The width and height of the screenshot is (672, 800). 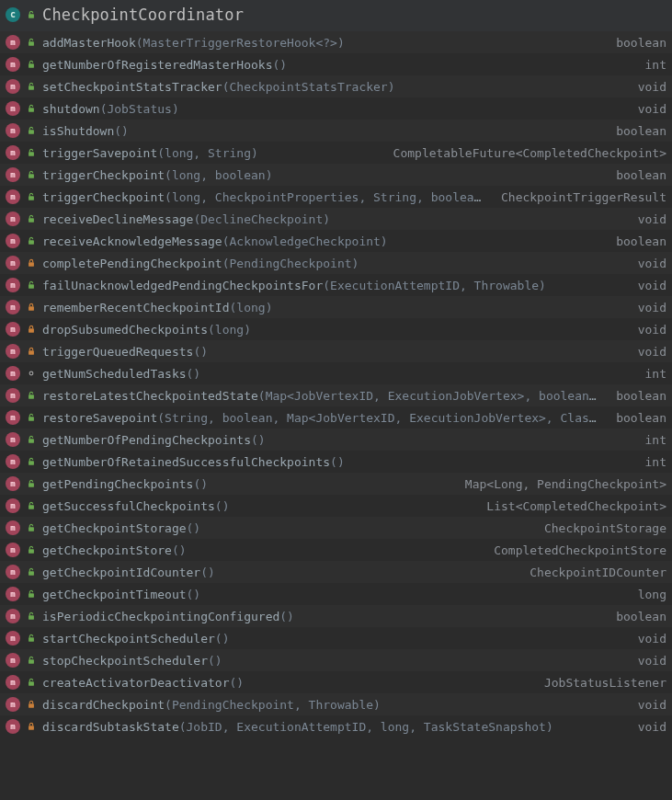 What do you see at coordinates (647, 594) in the screenshot?
I see `return-type: long` at bounding box center [647, 594].